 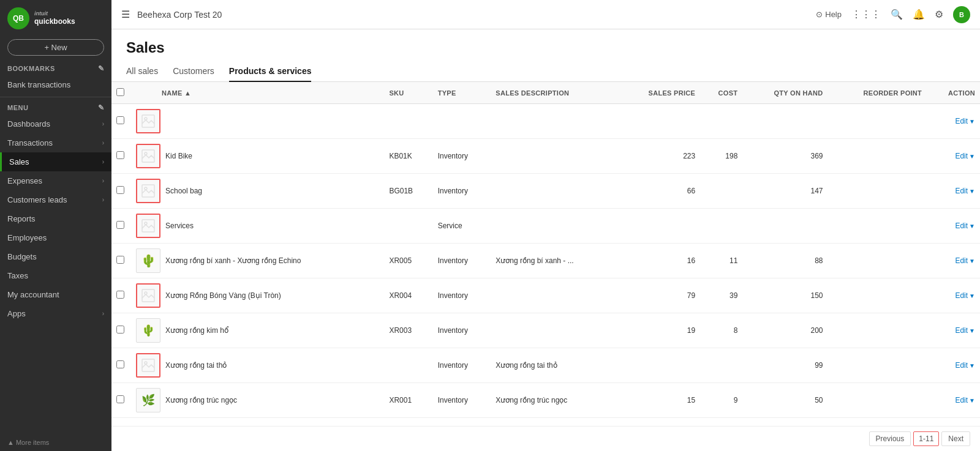 I want to click on product-name: Xương rồng kim hổ, so click(x=197, y=330).